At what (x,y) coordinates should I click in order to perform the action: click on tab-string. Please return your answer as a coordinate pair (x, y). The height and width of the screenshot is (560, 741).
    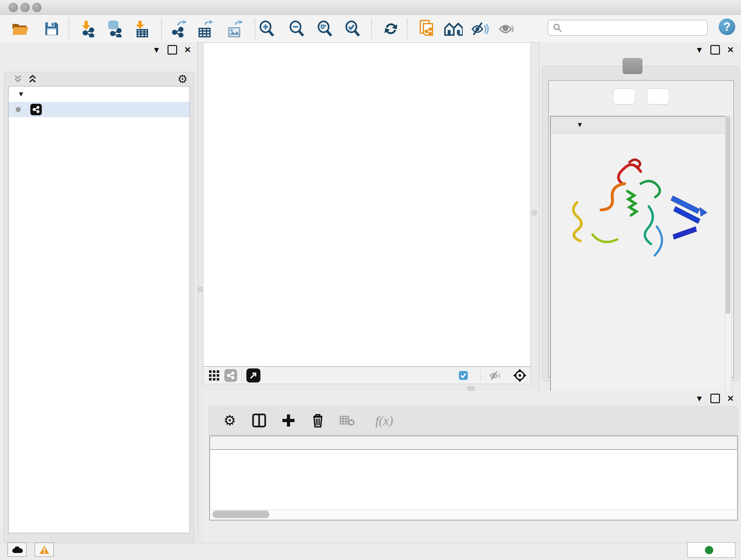
    Looking at the image, I should click on (632, 66).